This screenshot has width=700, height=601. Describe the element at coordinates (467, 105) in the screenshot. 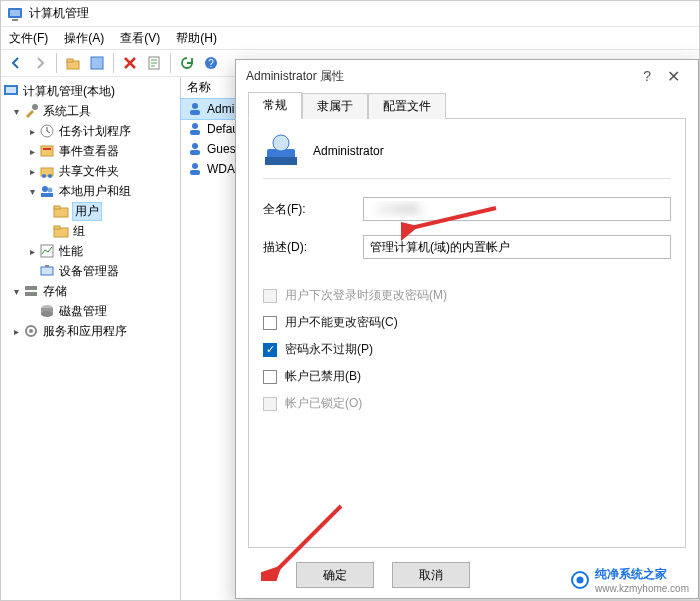

I see `dialog-tabs: 常规 隶属于 配置文件` at that location.